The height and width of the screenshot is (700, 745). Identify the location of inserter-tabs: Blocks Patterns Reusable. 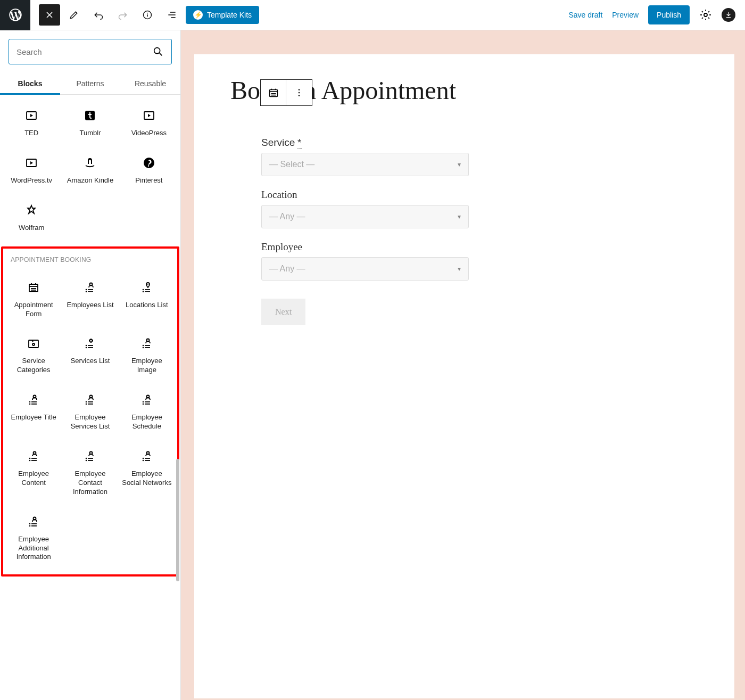
(90, 84).